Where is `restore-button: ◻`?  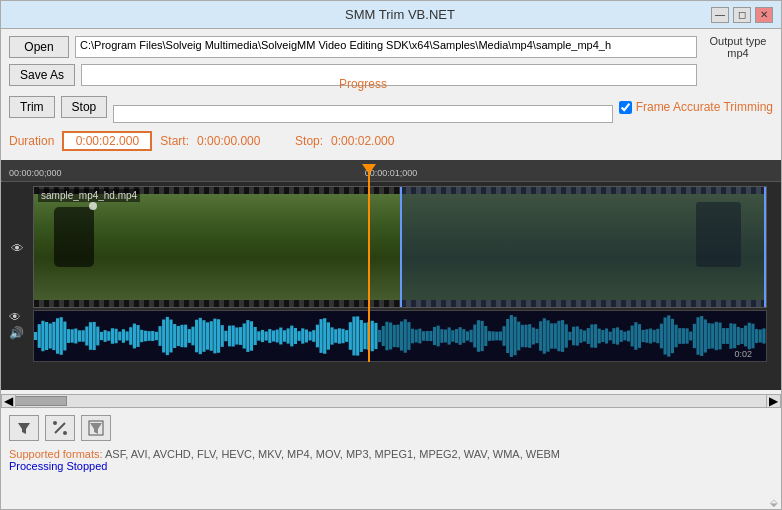
restore-button: ◻ is located at coordinates (742, 15).